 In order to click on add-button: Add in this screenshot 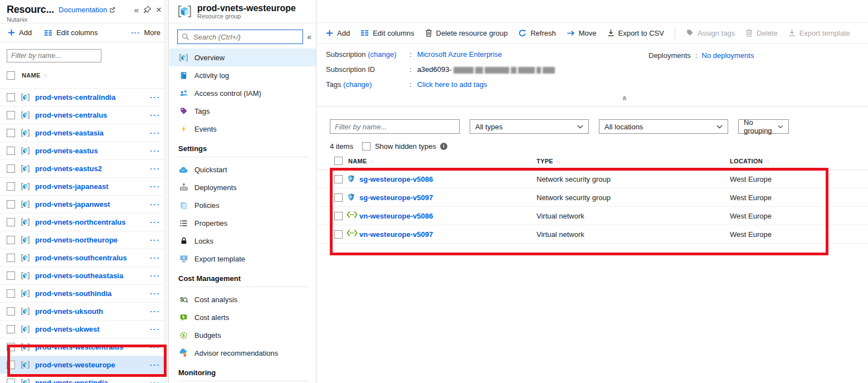, I will do `click(20, 32)`.